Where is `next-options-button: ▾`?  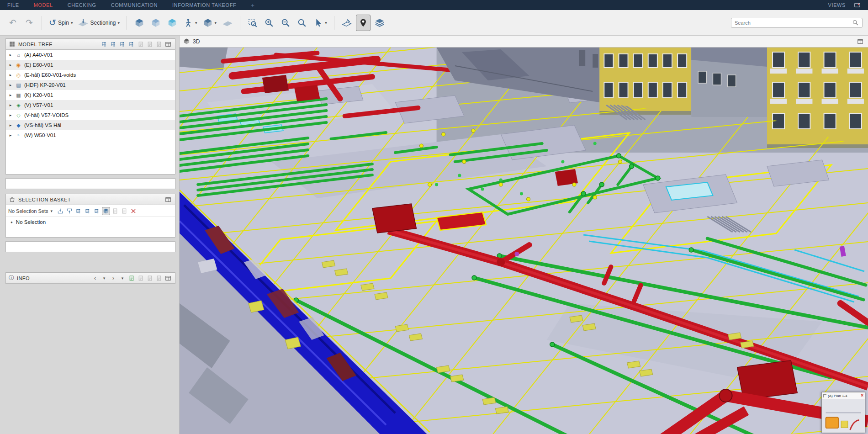
next-options-button: ▾ is located at coordinates (122, 278).